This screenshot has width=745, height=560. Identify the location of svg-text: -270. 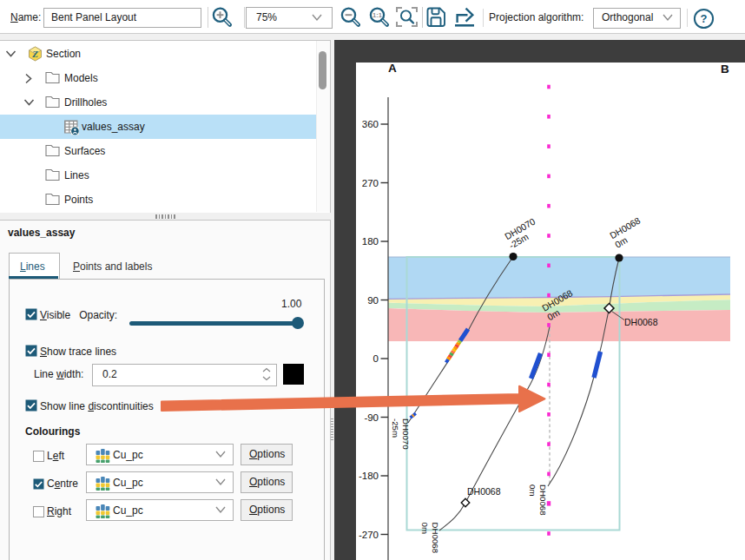
(368, 535).